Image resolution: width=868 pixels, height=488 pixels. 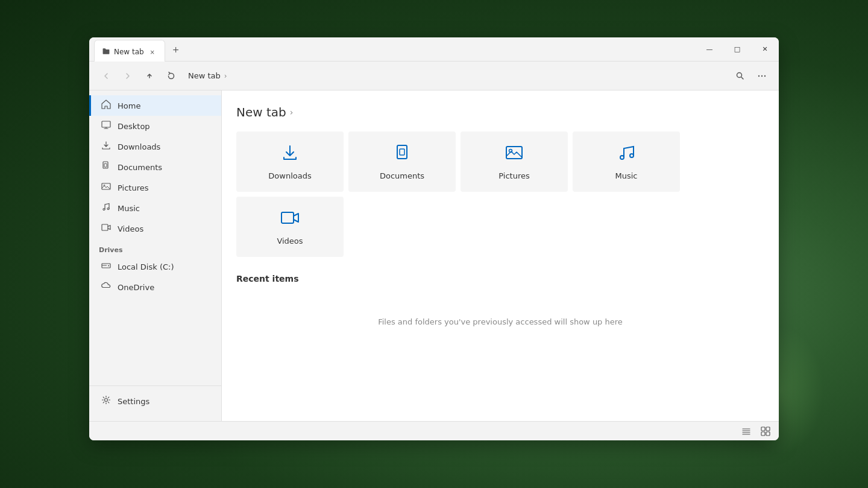 I want to click on tile-videos-label: Videos, so click(x=289, y=241).